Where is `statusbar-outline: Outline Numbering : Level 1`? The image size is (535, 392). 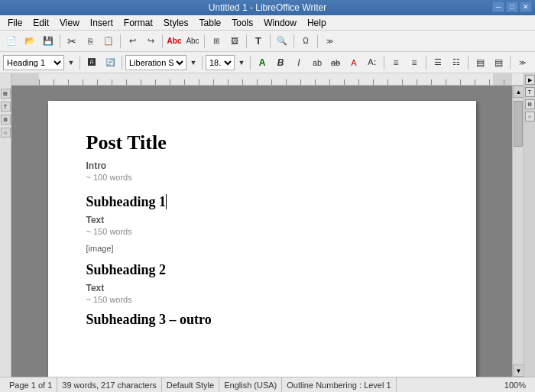 statusbar-outline: Outline Numbering : Level 1 is located at coordinates (339, 385).